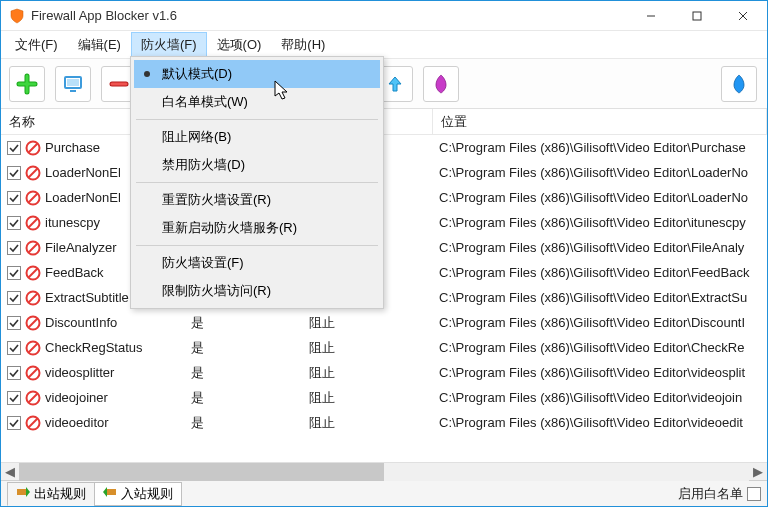 Image resolution: width=768 pixels, height=507 pixels. What do you see at coordinates (384, 122) in the screenshot?
I see `list-header: 名称 位置` at bounding box center [384, 122].